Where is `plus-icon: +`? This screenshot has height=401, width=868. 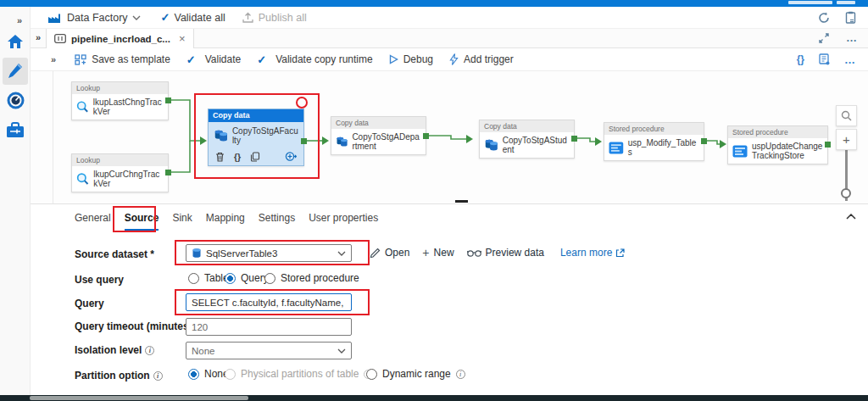 plus-icon: + is located at coordinates (426, 253).